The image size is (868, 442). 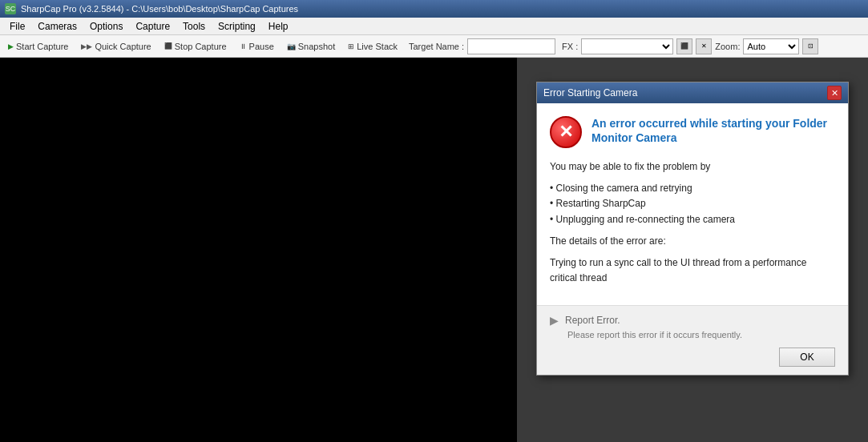 I want to click on live-stack-label: Live Stack, so click(x=377, y=46).